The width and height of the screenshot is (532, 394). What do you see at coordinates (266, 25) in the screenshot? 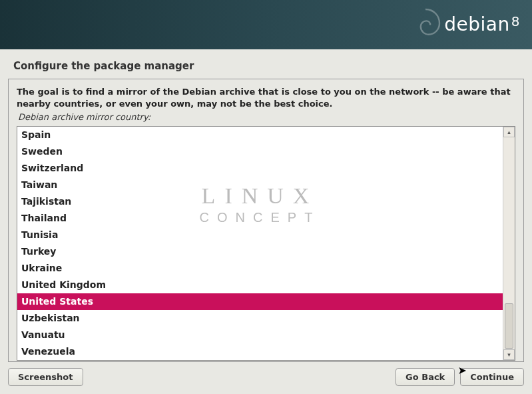
I see `installer-header: debian8` at bounding box center [266, 25].